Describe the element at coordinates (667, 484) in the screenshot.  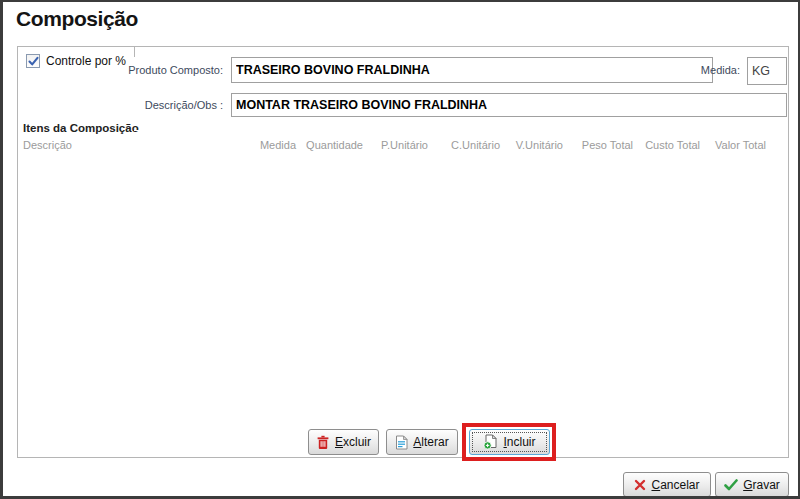
I see `cancelar-button: Cancelar` at that location.